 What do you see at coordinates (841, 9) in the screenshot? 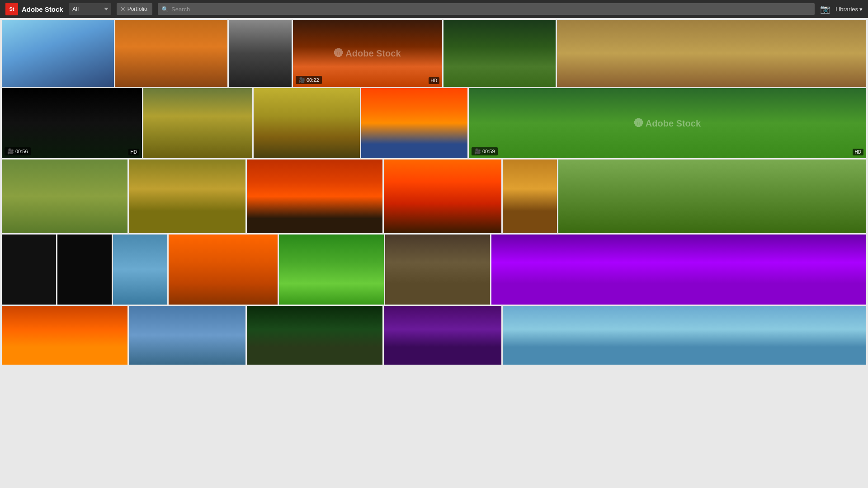
I see `header-right-controls: 📷 Libraries ▾` at bounding box center [841, 9].